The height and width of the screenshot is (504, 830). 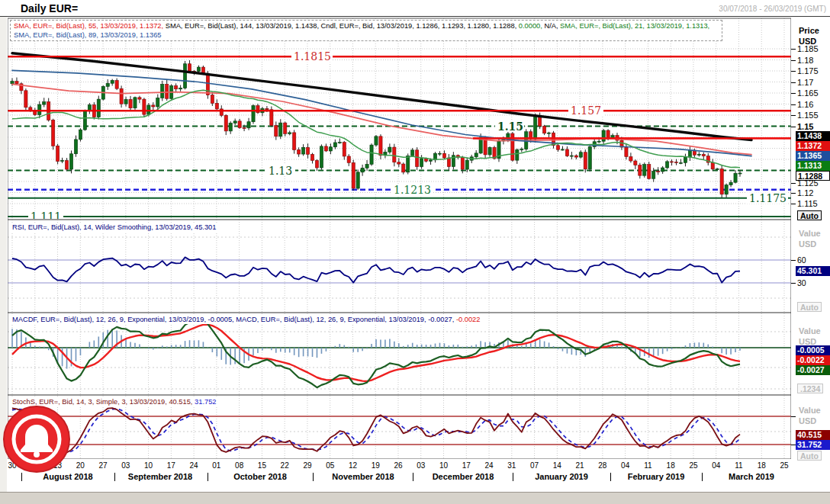 What do you see at coordinates (810, 410) in the screenshot?
I see `axis-header: Value` at bounding box center [810, 410].